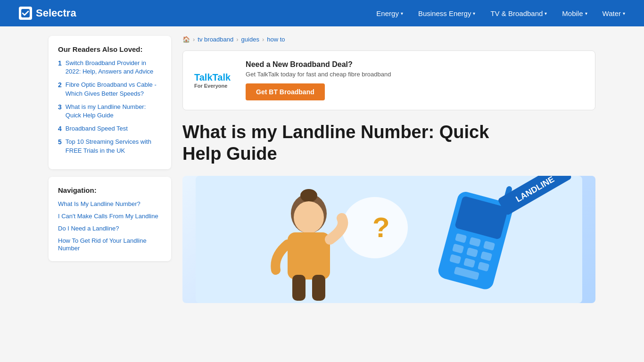 This screenshot has height=362, width=644. Describe the element at coordinates (110, 146) in the screenshot. I see `list-item: 5 Top 10 Streaming Services with FREE Tr…` at that location.